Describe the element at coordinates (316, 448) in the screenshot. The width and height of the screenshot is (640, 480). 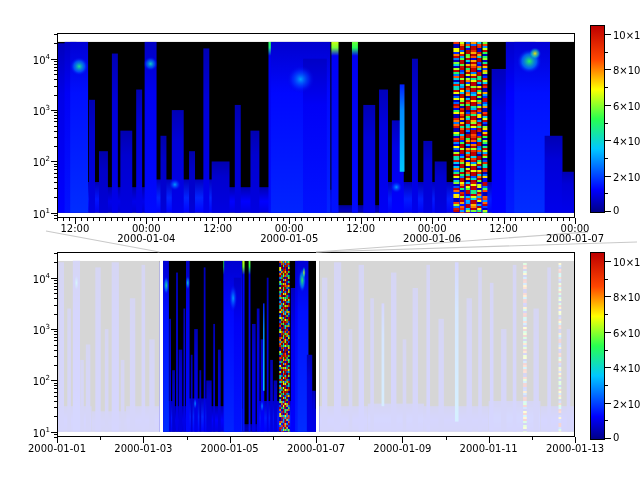
I see `x-tick-date-label: 2000-01-07` at that location.